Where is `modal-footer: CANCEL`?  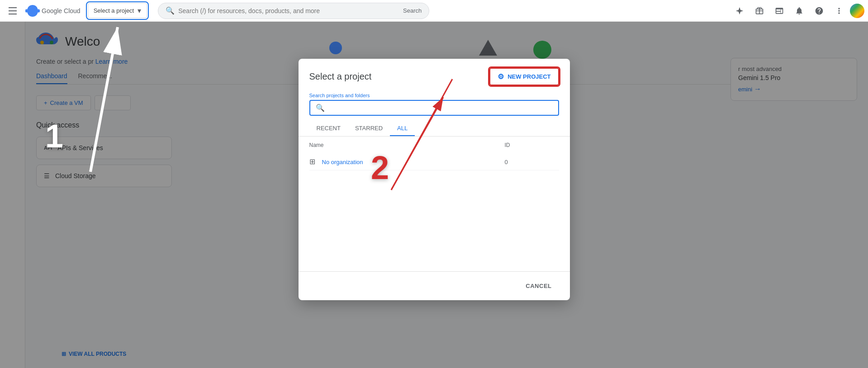 modal-footer: CANCEL is located at coordinates (434, 286).